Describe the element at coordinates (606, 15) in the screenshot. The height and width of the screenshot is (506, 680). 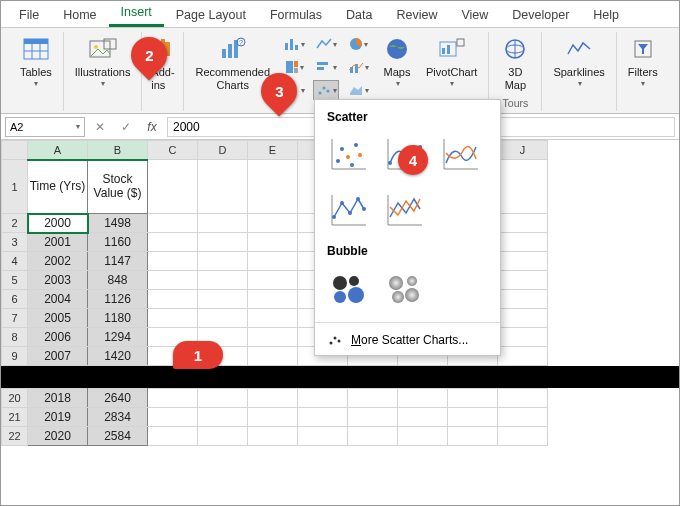
I see `tab-help: Help` at that location.